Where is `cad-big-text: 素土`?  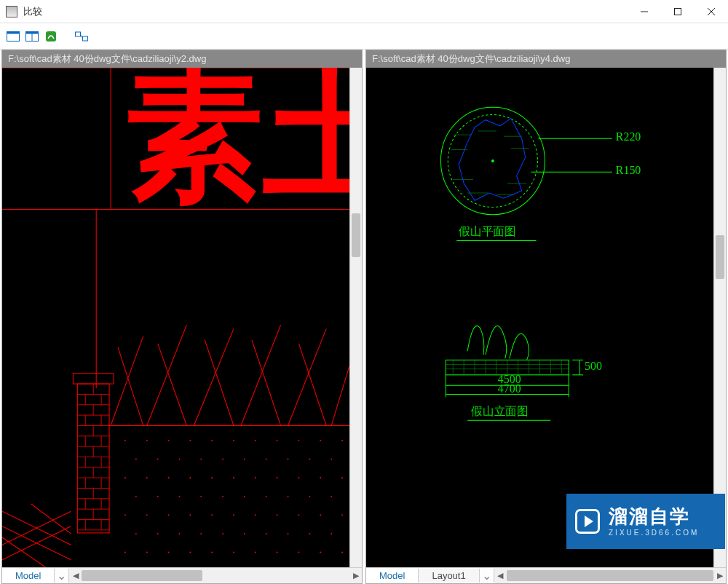 cad-big-text: 素土 is located at coordinates (237, 141).